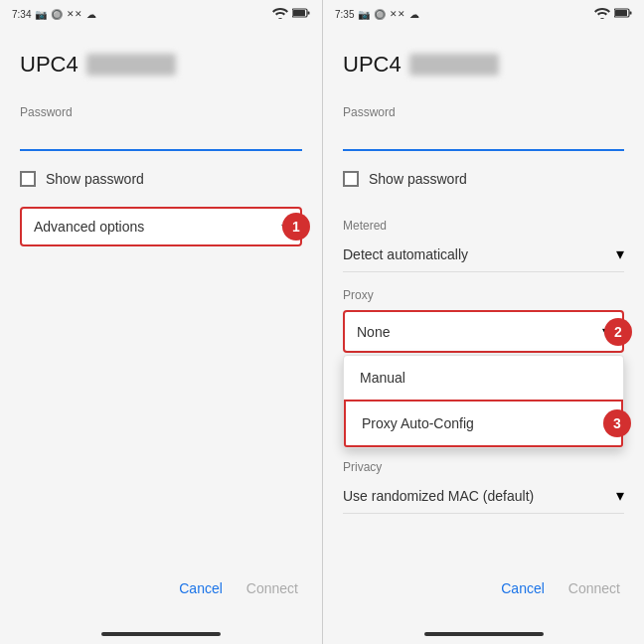 This screenshot has width=644, height=644. I want to click on home-indicator-right, so click(484, 634).